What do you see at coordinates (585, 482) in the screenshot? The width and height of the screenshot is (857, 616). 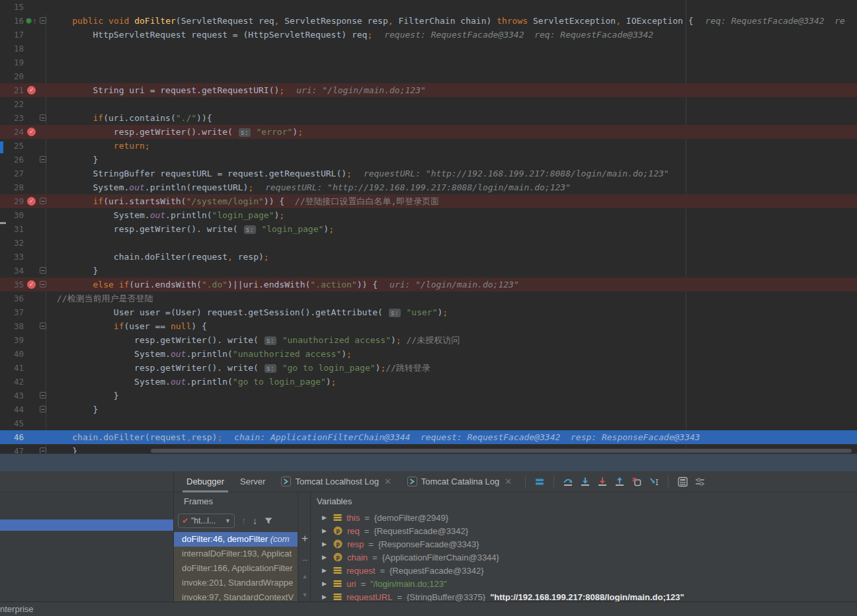 I see `step-into-button` at bounding box center [585, 482].